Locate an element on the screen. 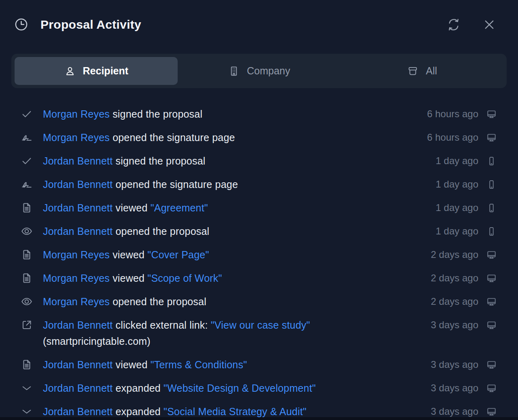  activity-row: Morgan Reyes viewed "Scope of Work"2 day… is located at coordinates (259, 278).